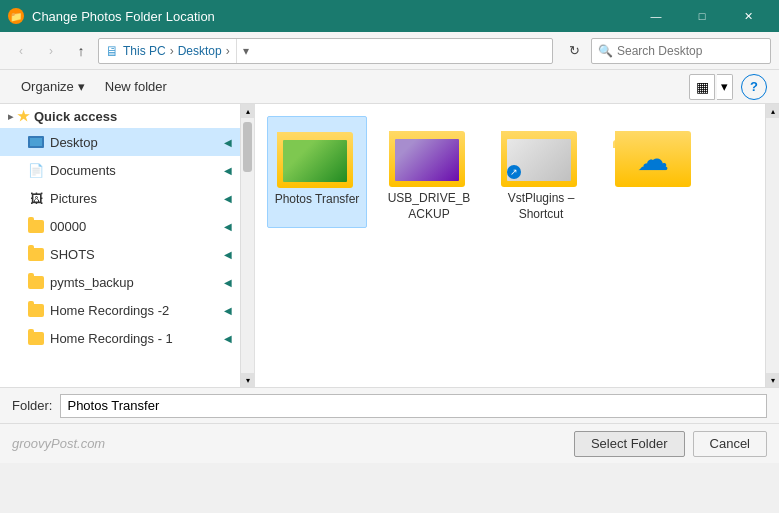  What do you see at coordinates (120, 254) in the screenshot?
I see `sidebar-item-shots: SHOTS ◀` at bounding box center [120, 254].